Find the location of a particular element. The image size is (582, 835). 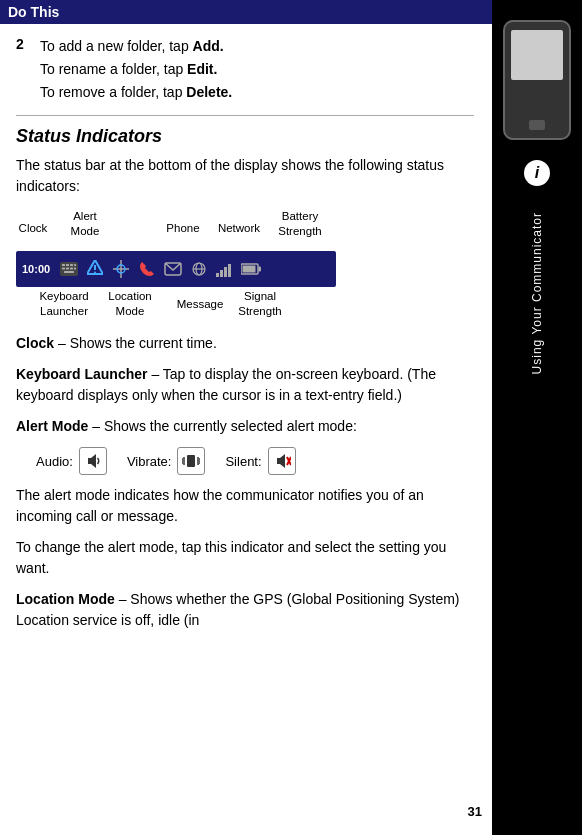

vibrate-group: Vibrate: is located at coordinates (166, 461).